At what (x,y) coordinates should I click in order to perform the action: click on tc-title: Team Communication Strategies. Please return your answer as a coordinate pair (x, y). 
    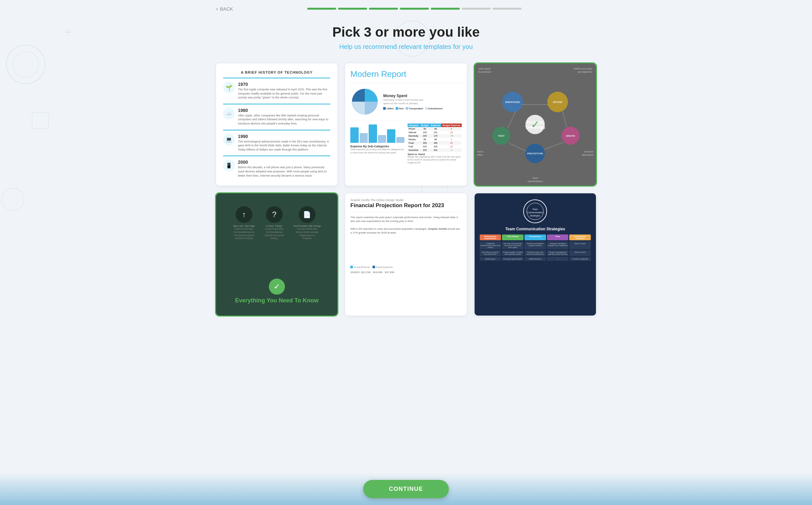
    Looking at the image, I should click on (535, 229).